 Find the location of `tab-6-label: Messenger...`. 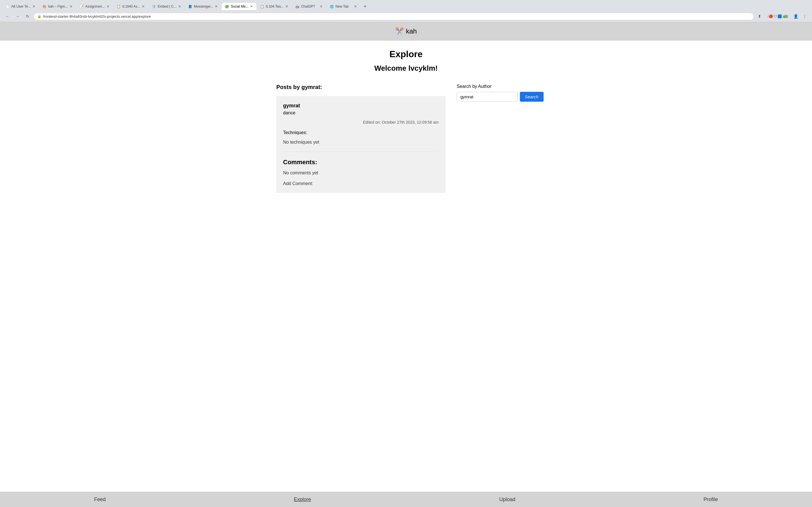

tab-6-label: Messenger... is located at coordinates (204, 6).